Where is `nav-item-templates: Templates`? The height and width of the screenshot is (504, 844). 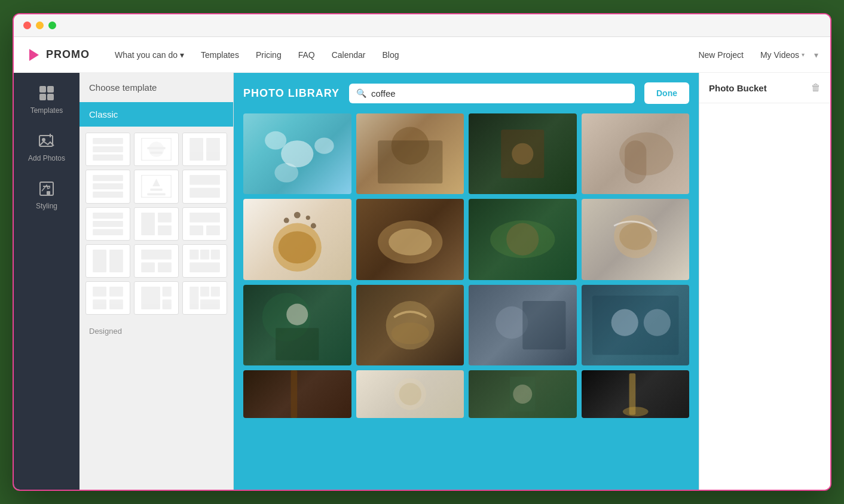 nav-item-templates: Templates is located at coordinates (220, 55).